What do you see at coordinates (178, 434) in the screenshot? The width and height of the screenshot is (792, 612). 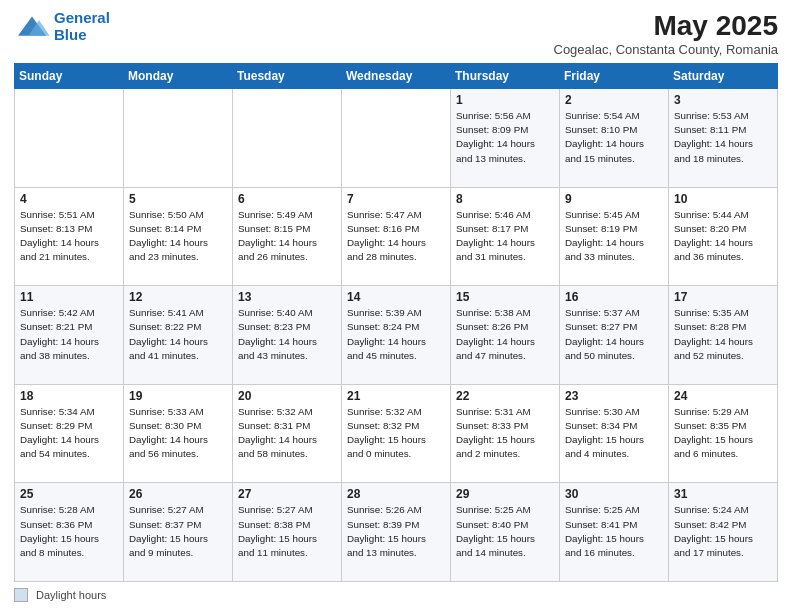 I see `day-info: Sunrise: 5:33 AM Sunset: 8:30 PM Dayligh…` at bounding box center [178, 434].